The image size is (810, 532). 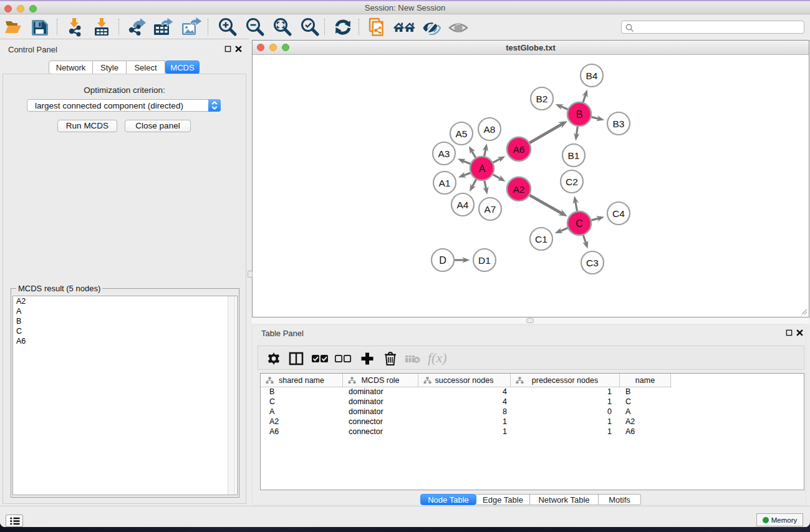 What do you see at coordinates (519, 150) in the screenshot?
I see `svg-text: A6` at bounding box center [519, 150].